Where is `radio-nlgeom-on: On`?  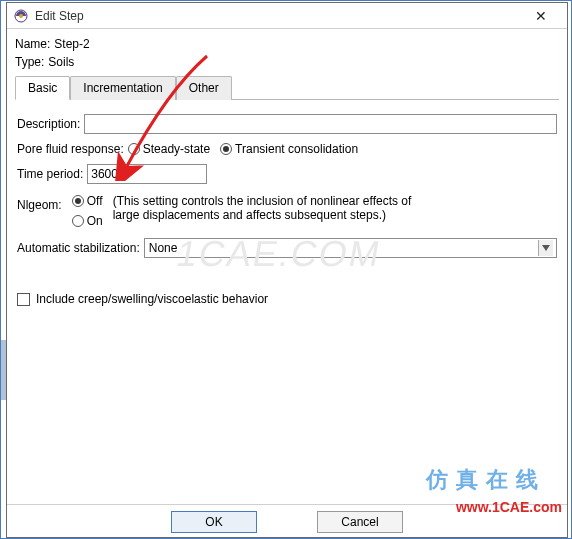
radio-nlgeom-on: On is located at coordinates (88, 221).